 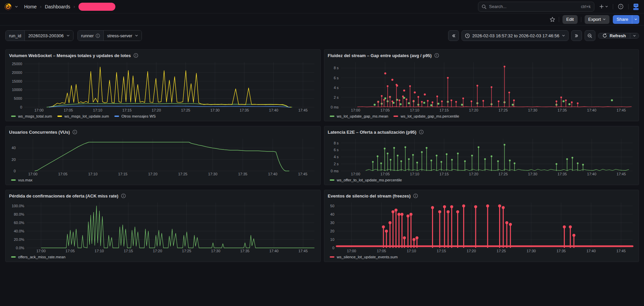 I want to click on legend-item: vus.max, so click(x=22, y=180).